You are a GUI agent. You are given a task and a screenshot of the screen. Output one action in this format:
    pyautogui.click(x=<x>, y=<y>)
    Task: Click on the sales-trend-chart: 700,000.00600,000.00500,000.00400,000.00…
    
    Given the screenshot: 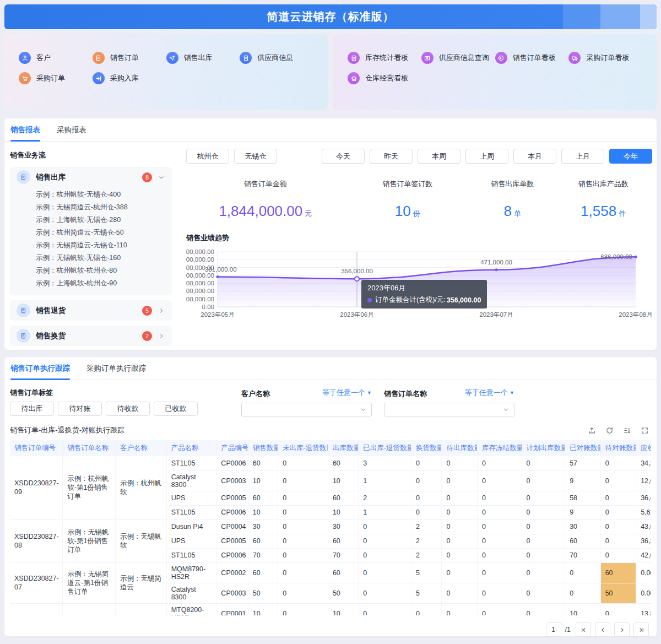 What is the action you would take?
    pyautogui.click(x=419, y=285)
    